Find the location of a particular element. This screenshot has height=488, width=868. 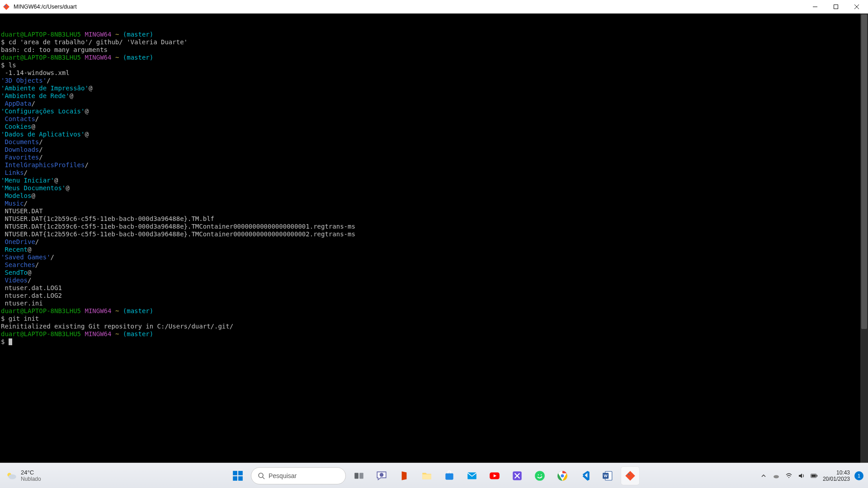

taskbar-clock: 10:43 20/01/2023 is located at coordinates (836, 476).